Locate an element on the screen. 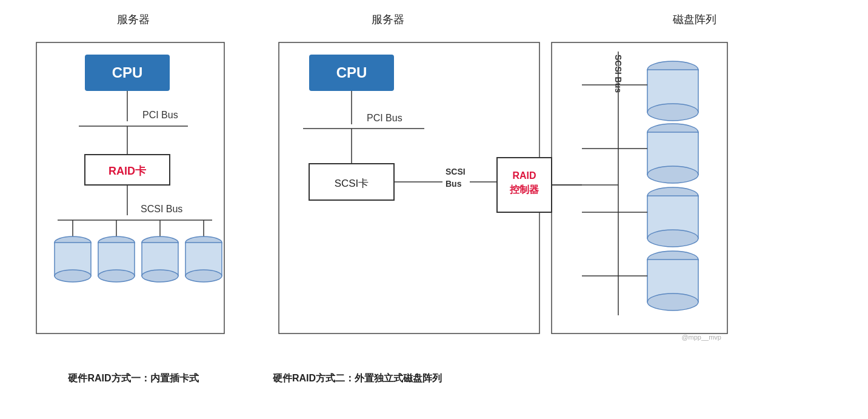 The width and height of the screenshot is (868, 419). left-title: 服务器 is located at coordinates (133, 19).